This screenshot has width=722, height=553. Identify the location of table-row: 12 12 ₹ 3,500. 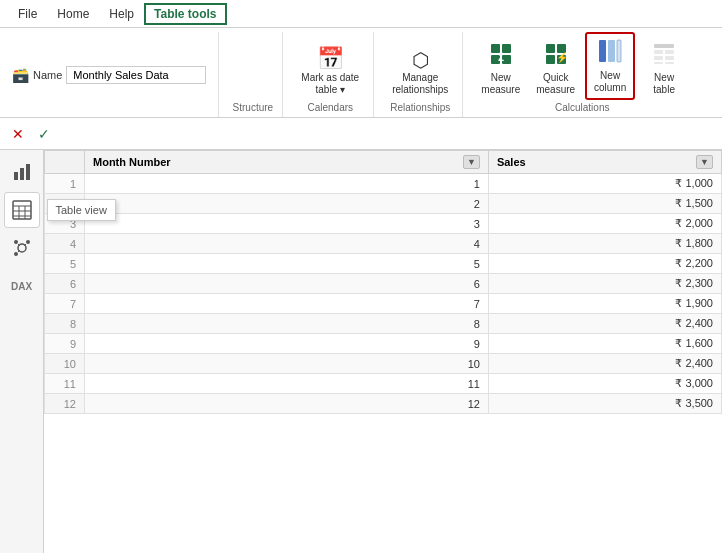
(384, 404).